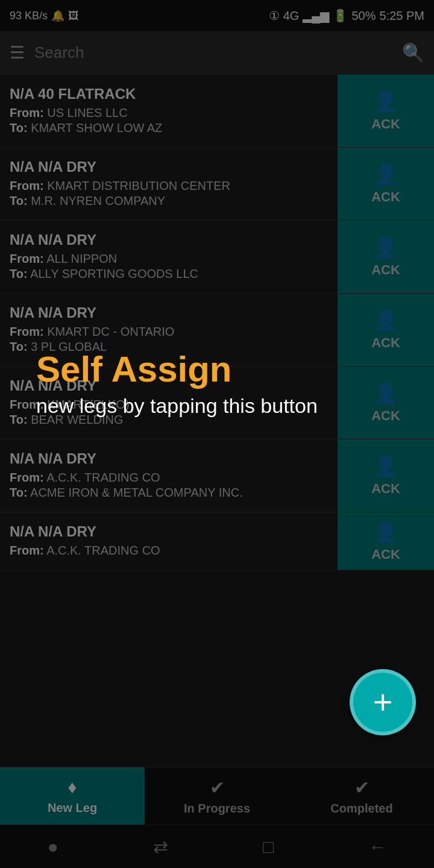  What do you see at coordinates (217, 372) in the screenshot?
I see `self-assign-title: Self Assign` at bounding box center [217, 372].